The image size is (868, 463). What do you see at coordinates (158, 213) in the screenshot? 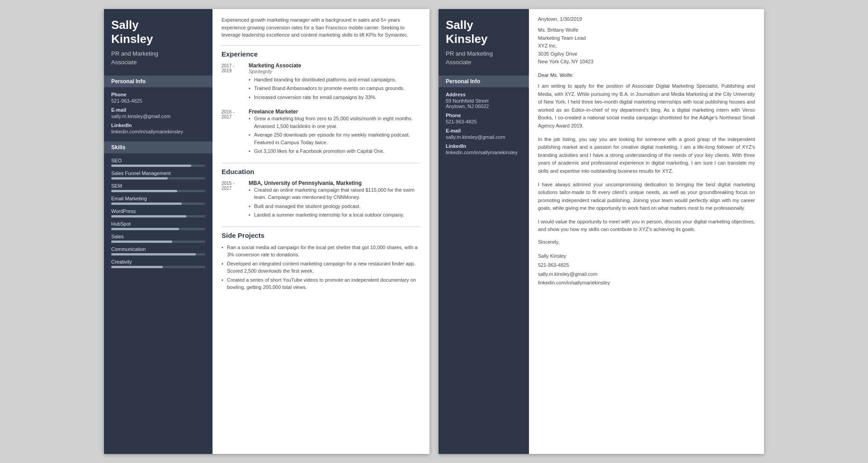
I see `skills-list: SEOSales Funnel ManagementSEMEmail Marke…` at bounding box center [158, 213].